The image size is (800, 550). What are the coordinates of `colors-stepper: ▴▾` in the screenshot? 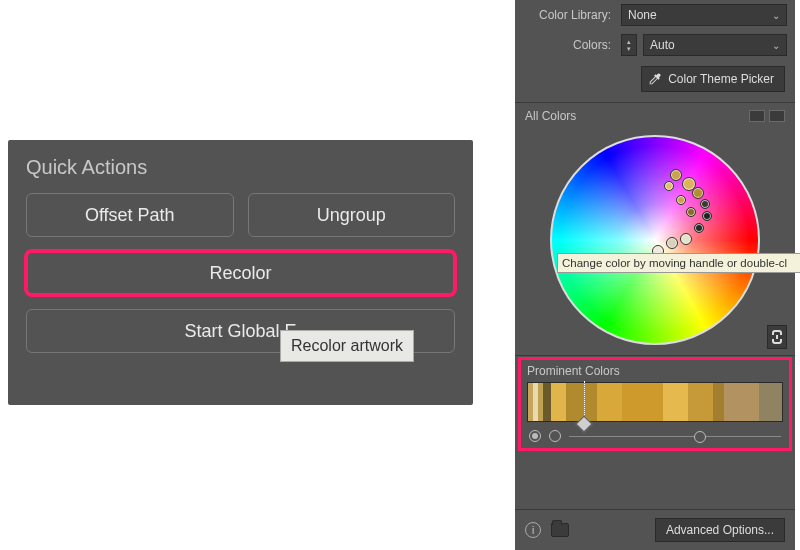 It's located at (629, 45).